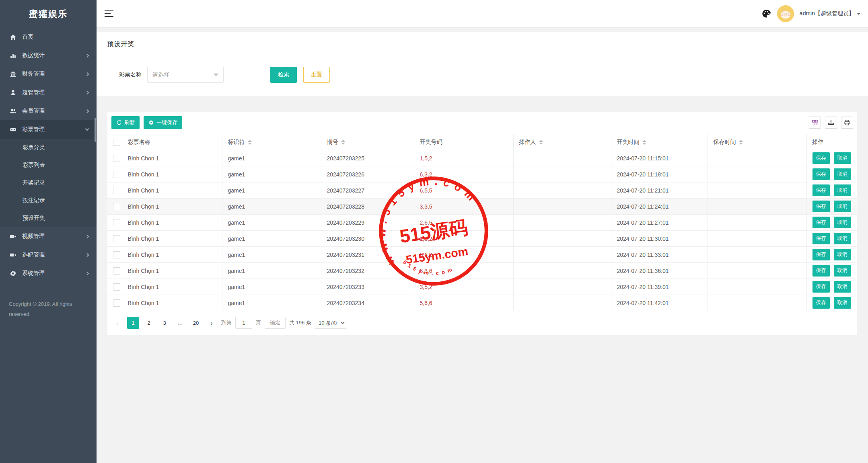 Image resolution: width=868 pixels, height=463 pixels. What do you see at coordinates (48, 92) in the screenshot?
I see `sidebar-item-3: 超管管理` at bounding box center [48, 92].